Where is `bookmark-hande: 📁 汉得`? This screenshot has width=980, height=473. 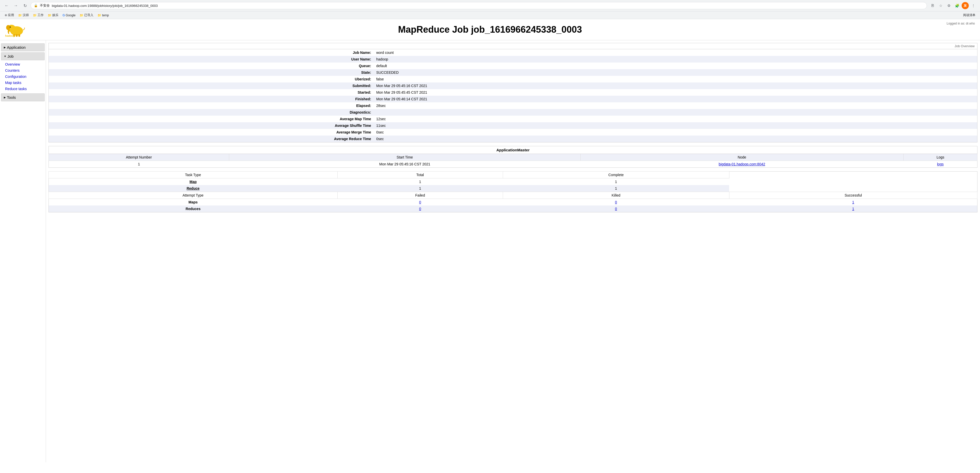
bookmark-hande: 📁 汉得 is located at coordinates (24, 15).